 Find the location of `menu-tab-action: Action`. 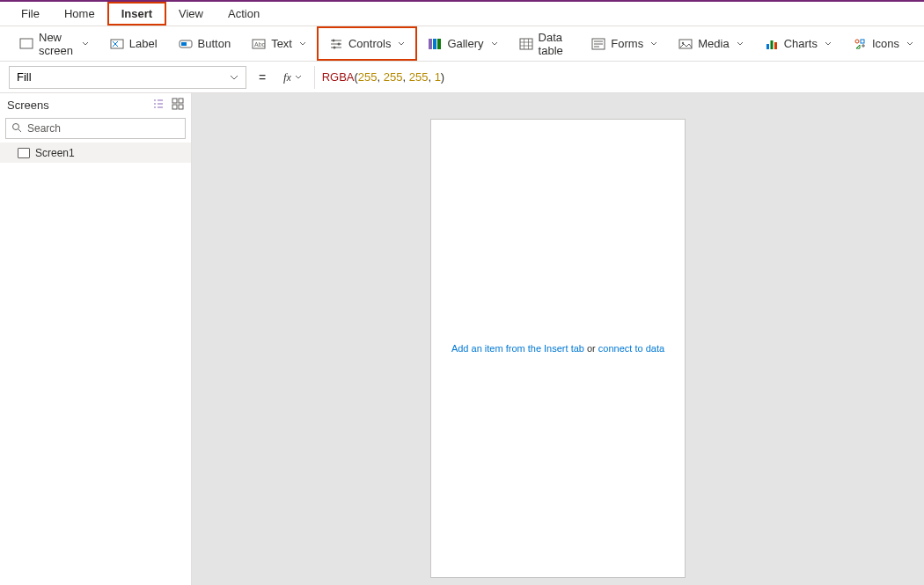

menu-tab-action: Action is located at coordinates (244, 14).